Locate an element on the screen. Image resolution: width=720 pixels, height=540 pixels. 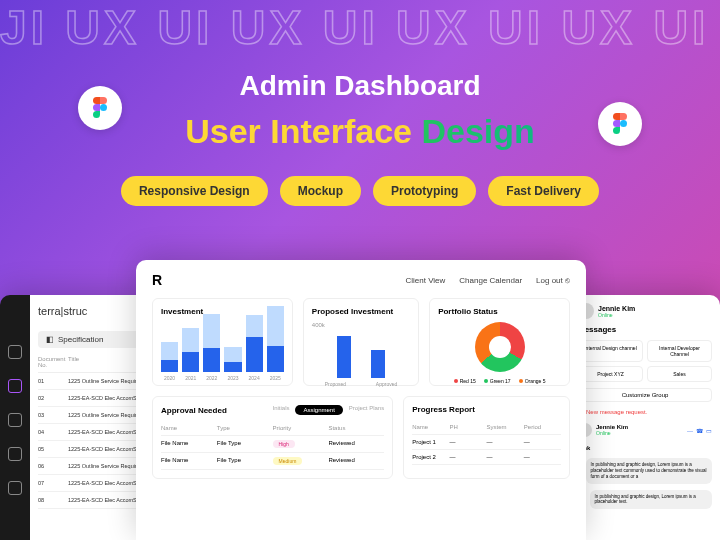
progress-row: Project 2——— is located at coordinates (486, 458).